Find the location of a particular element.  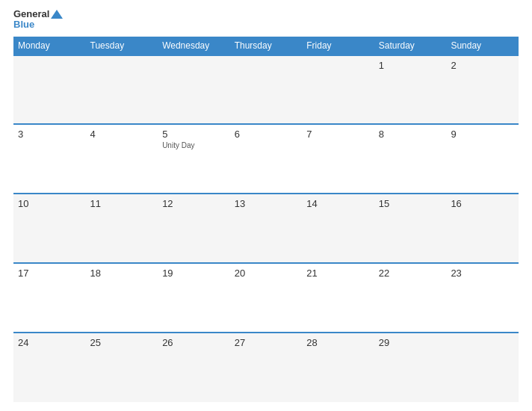

calendar-day-cell: 12 is located at coordinates (194, 229).